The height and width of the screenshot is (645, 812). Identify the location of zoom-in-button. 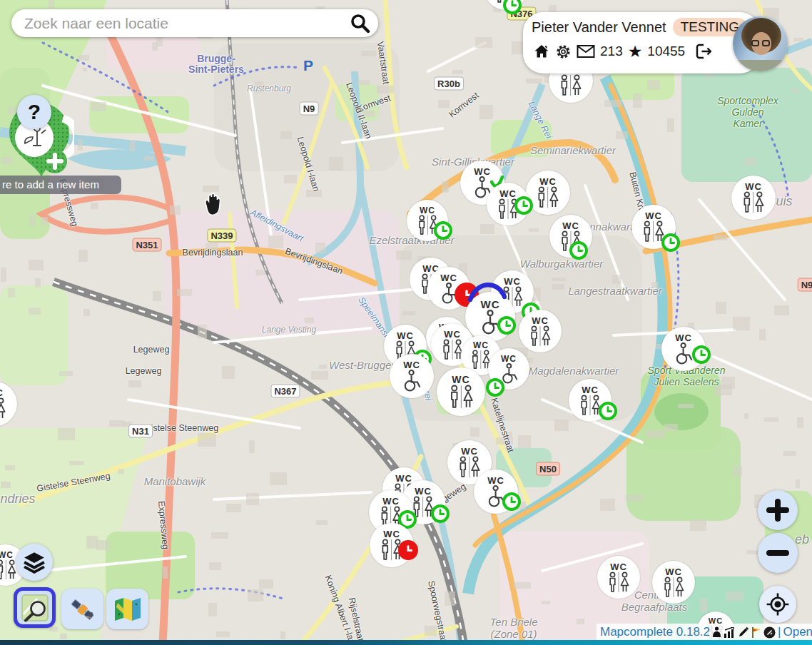
(778, 510).